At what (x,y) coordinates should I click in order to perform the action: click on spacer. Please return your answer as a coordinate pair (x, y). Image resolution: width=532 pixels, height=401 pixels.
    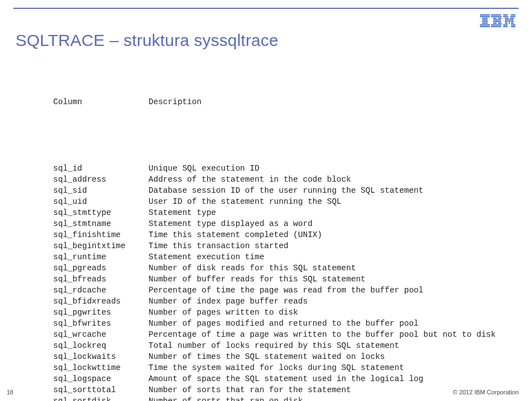
    Looking at the image, I should click on (282, 135).